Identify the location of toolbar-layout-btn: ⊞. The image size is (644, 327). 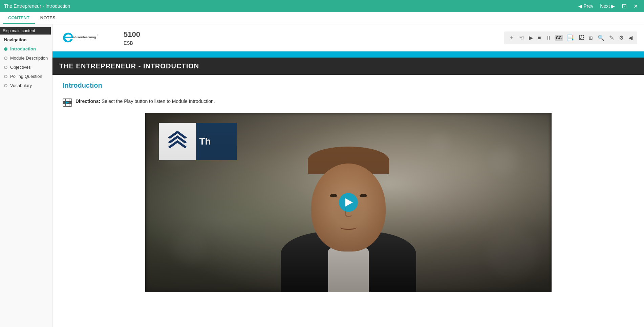
(591, 38).